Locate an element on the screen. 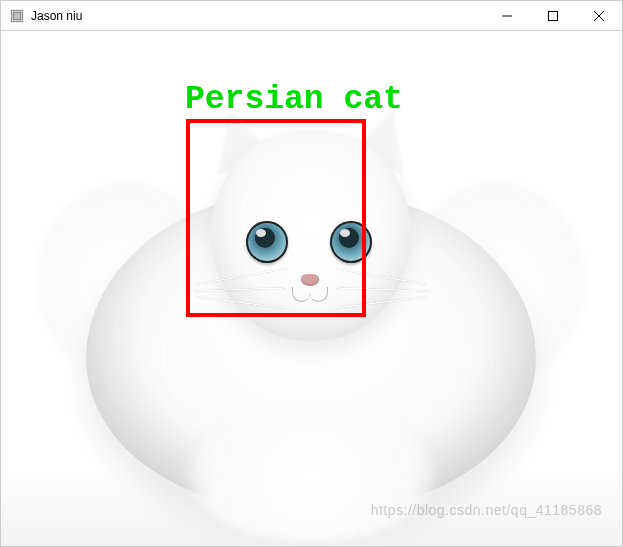 The width and height of the screenshot is (623, 547). app-icon is located at coordinates (17, 16).